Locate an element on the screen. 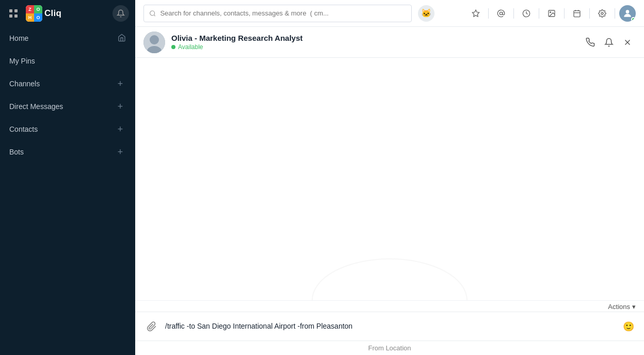 The width and height of the screenshot is (644, 355). actions-dropdown-button: Actions ▾ is located at coordinates (622, 307).